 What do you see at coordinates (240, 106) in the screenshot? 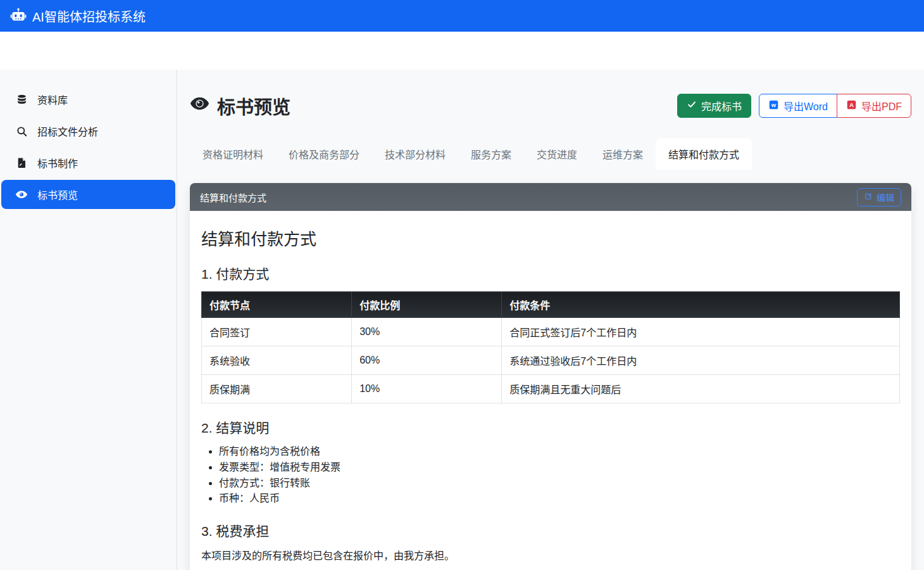
I see `page-title: 标书预览` at bounding box center [240, 106].